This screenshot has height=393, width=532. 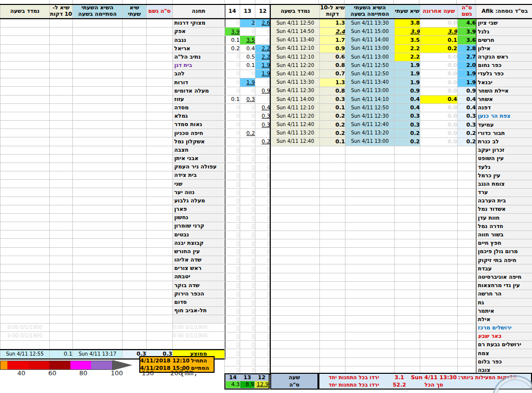 What do you see at coordinates (504, 235) in the screenshot?
I see `station-name: בשור חווה` at bounding box center [504, 235].